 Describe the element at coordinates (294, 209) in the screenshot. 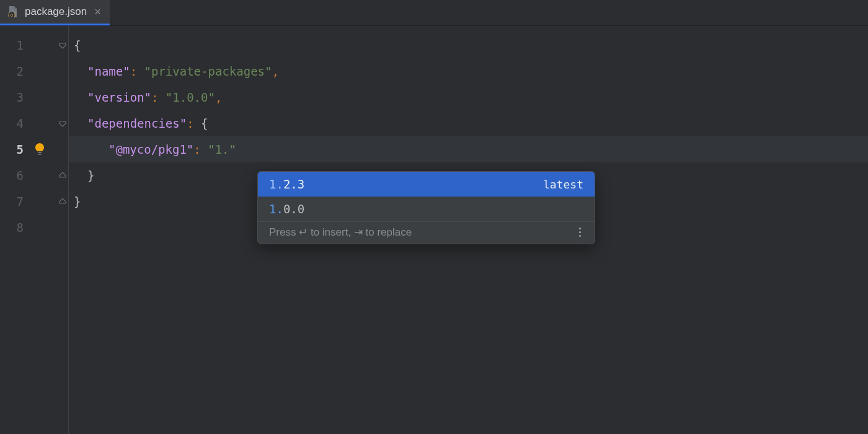

I see `completion-rest: 0.0` at that location.